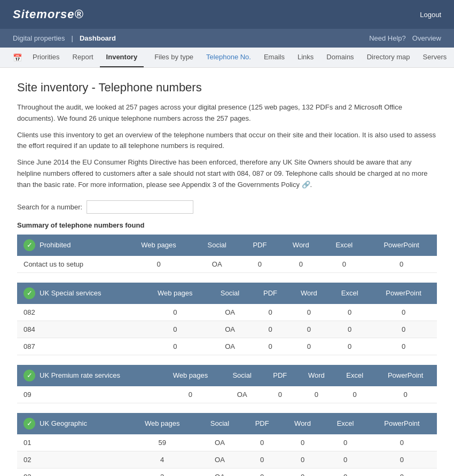 The width and height of the screenshot is (454, 476). I want to click on search-label: Search for a number:, so click(50, 207).